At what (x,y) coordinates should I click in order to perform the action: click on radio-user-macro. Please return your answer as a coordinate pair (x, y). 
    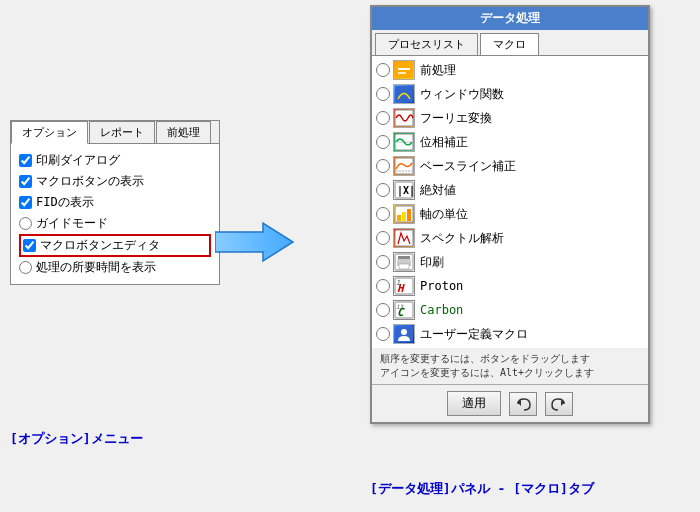
    Looking at the image, I should click on (383, 334).